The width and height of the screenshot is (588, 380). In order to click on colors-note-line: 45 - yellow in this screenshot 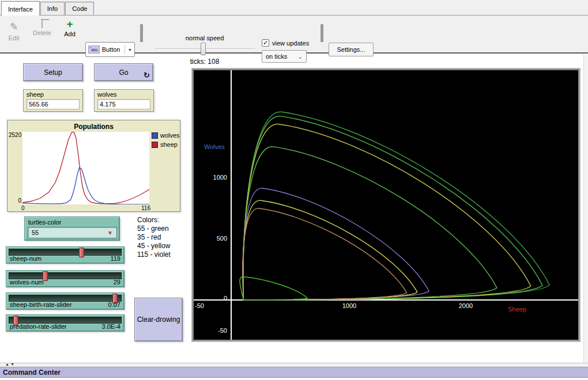, I will do `click(160, 246)`.